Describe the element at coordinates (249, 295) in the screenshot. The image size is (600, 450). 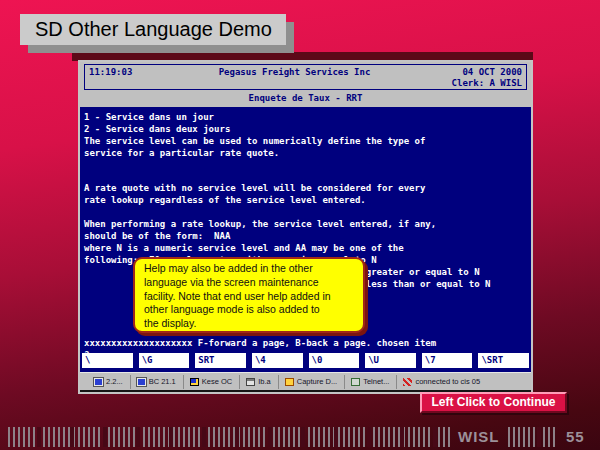
I see `help-callout: Help may also be added in the other lang…` at that location.